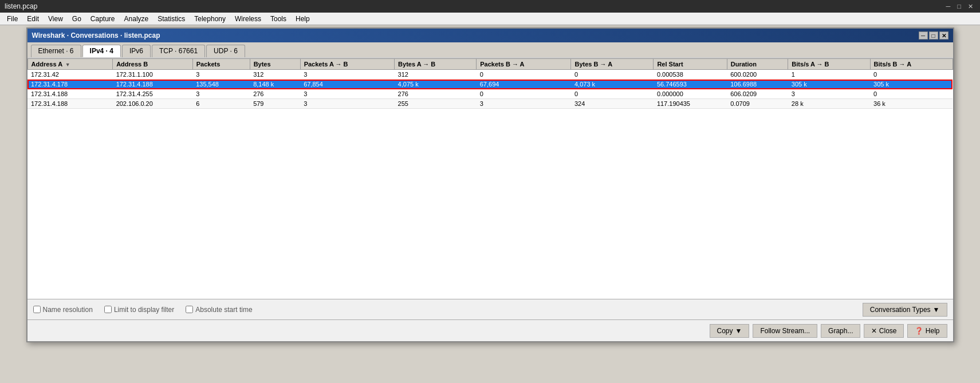 The width and height of the screenshot is (980, 383). Describe the element at coordinates (785, 331) in the screenshot. I see `follow-stream-label: Follow Stream...` at that location.